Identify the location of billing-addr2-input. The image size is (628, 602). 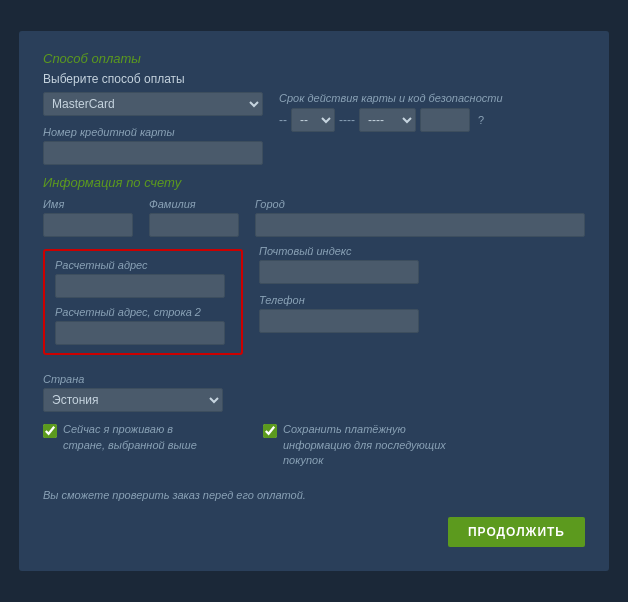
(140, 333).